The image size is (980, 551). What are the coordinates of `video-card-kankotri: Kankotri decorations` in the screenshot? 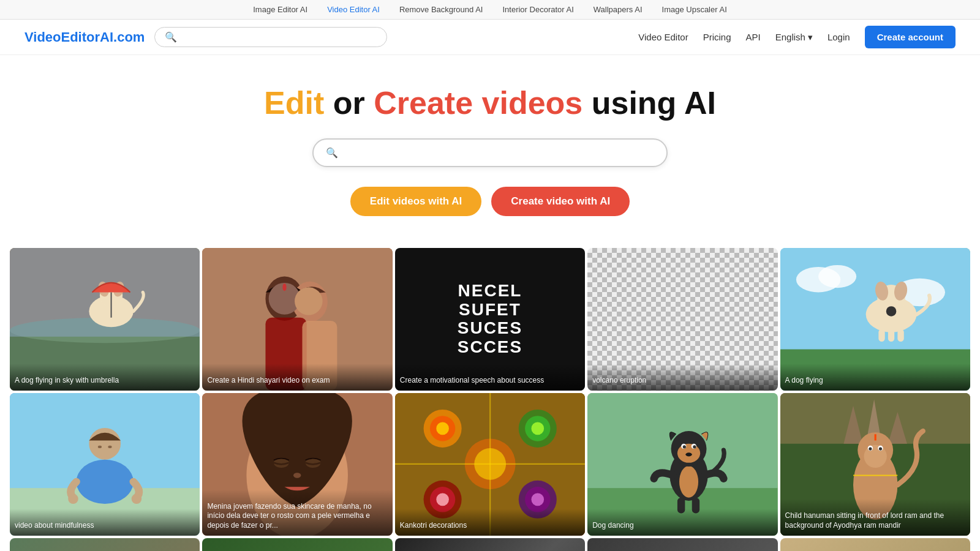 It's located at (490, 464).